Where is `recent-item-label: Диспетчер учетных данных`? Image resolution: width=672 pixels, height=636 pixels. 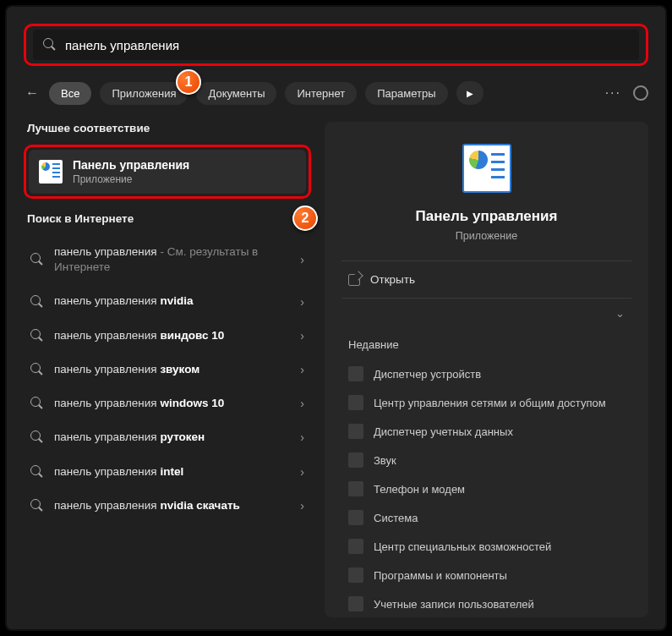
recent-item-label: Диспетчер учетных данных is located at coordinates (443, 431).